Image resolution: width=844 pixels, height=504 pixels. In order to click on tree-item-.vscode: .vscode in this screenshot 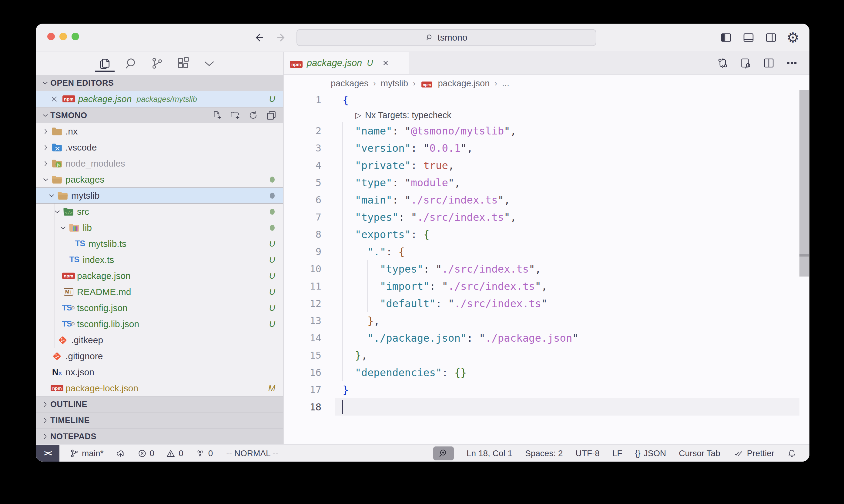, I will do `click(159, 147)`.